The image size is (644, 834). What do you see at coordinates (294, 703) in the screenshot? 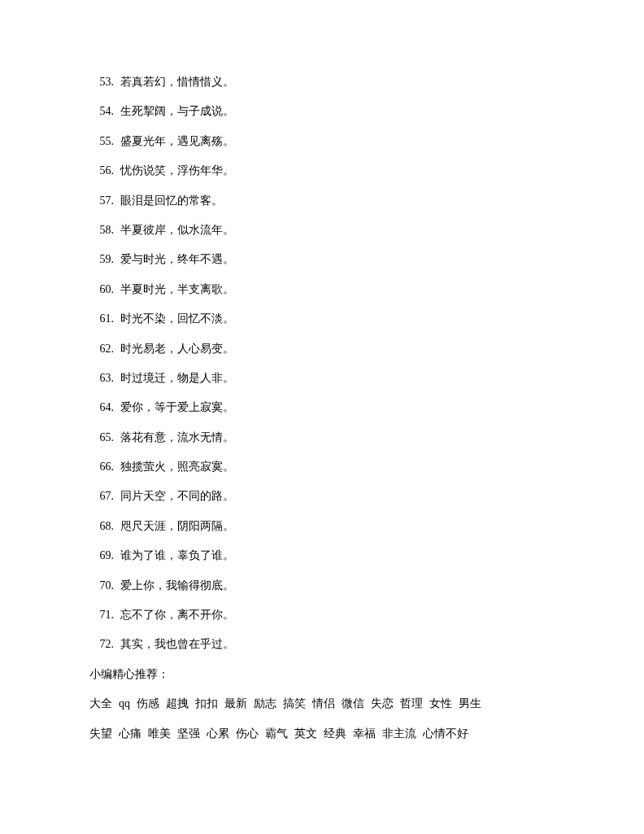
I see `tag: 搞笑` at bounding box center [294, 703].